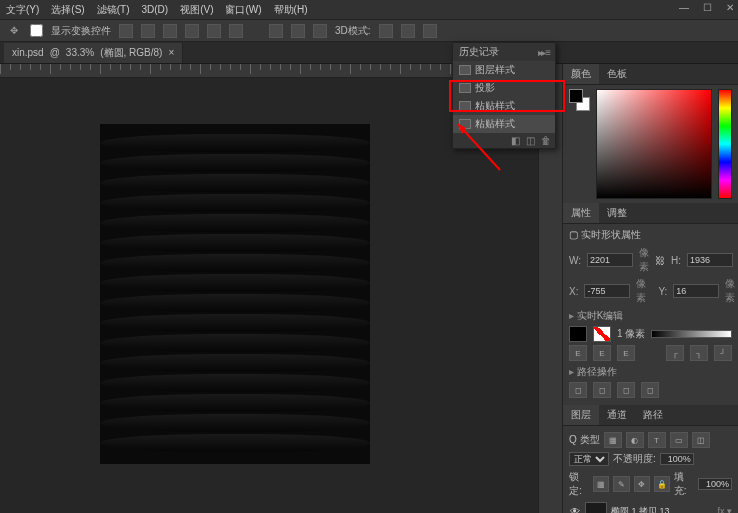 The image size is (738, 513). What do you see at coordinates (650, 470) in the screenshot?
I see `layers-panel: Q 类型 ▦ ◐ T ▭ ◫ 正常 不透明度: 锁定: ▦ ✎ ✥ 🔒 填充:` at bounding box center [650, 470].